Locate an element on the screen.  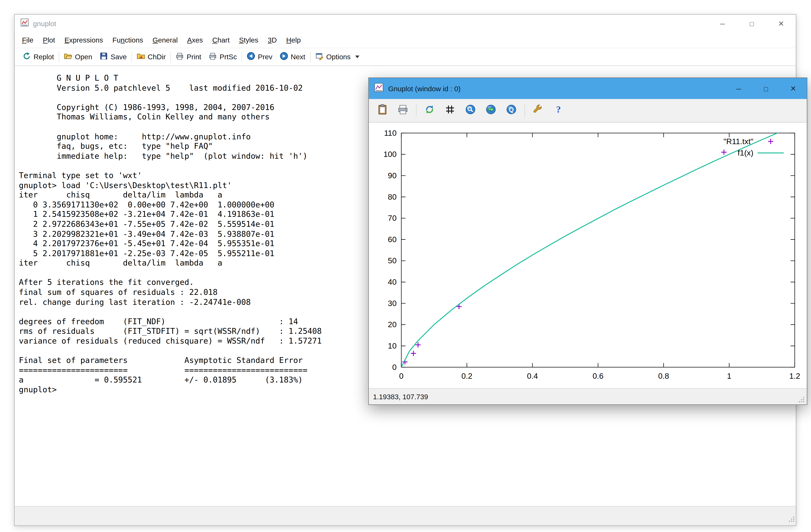
svg-text: "R11.txt" is located at coordinates (738, 141).